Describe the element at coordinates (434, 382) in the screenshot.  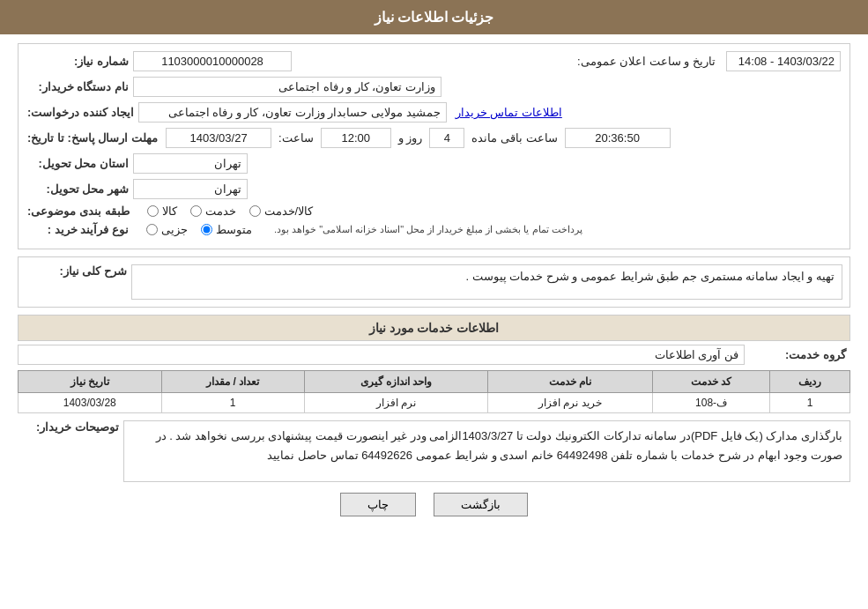
I see `table-header-row: ردیف کد خدمت نام خدمت واحد اندازه گیری ت…` at that location.